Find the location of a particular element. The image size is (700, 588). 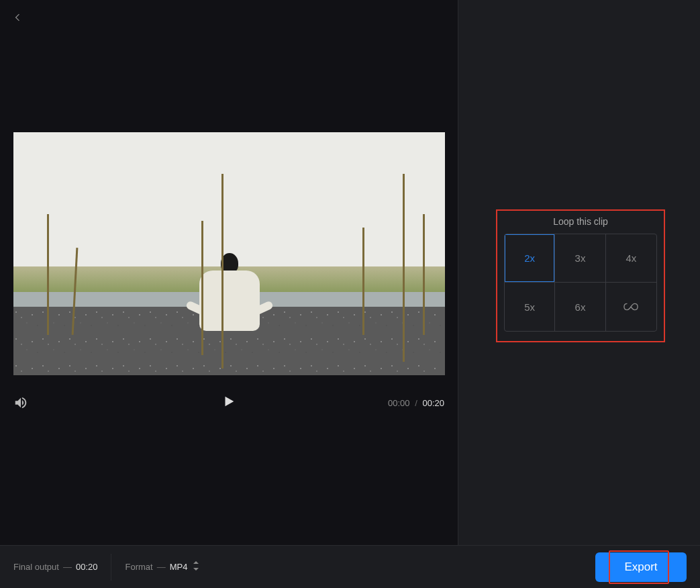

loop-option-2x: 2x is located at coordinates (530, 258).